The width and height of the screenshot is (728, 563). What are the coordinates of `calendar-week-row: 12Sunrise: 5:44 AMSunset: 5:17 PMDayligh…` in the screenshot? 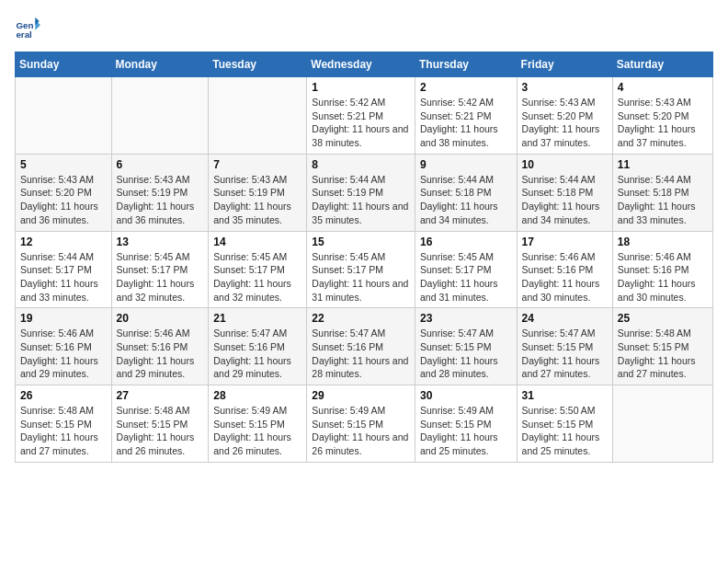 It's located at (364, 270).